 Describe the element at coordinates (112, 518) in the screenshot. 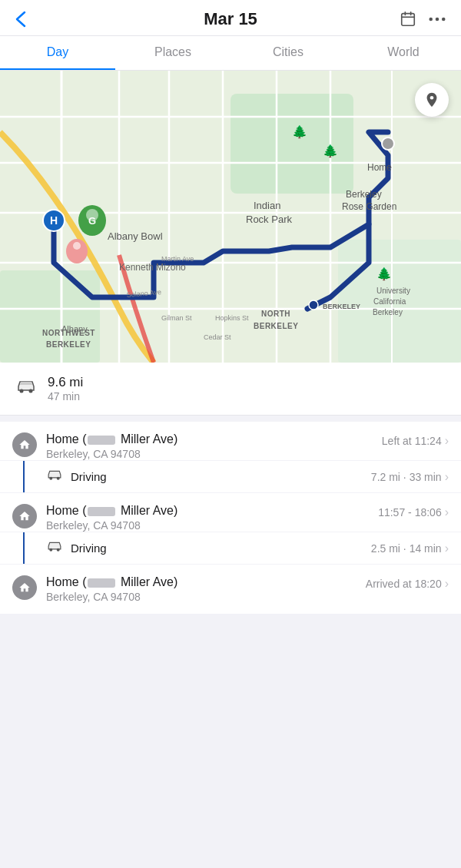

I see `tl-text-2: Home ( Miller Ave) Berkeley, CA 94708` at that location.